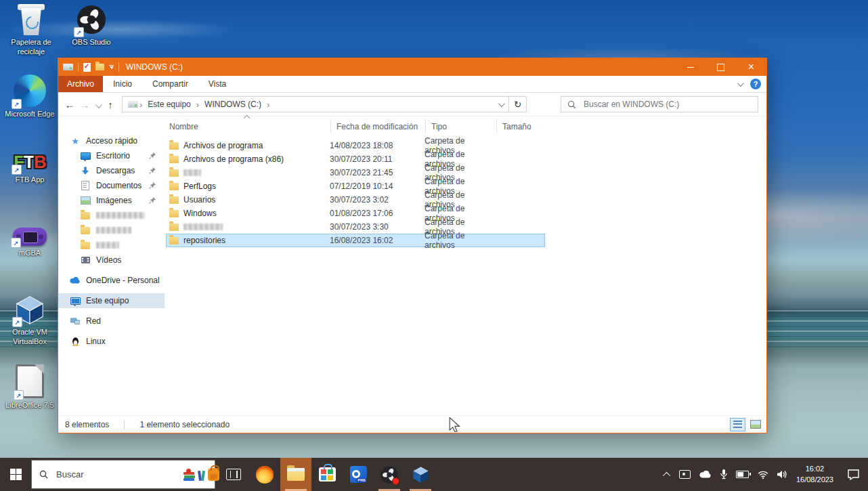  I want to click on refresh-button: ↻, so click(518, 104).